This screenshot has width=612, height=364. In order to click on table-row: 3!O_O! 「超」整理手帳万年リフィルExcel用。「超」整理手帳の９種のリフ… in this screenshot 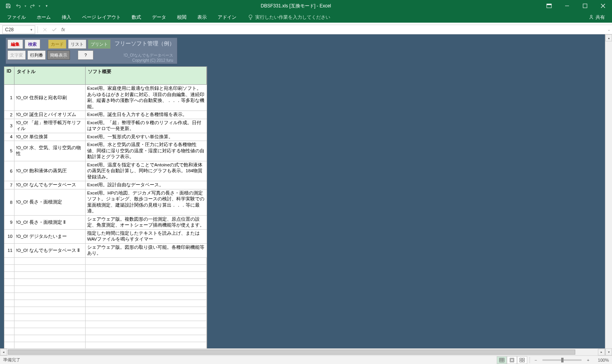, I will do `click(106, 126)`.